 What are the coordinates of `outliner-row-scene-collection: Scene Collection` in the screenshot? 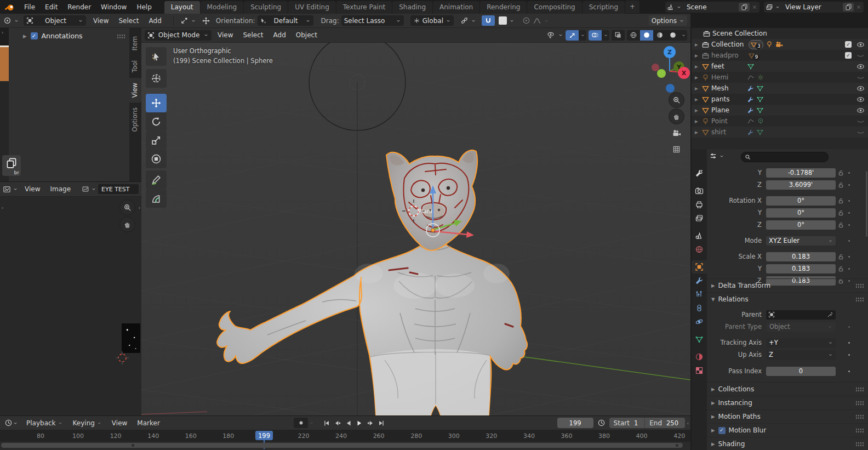 It's located at (780, 33).